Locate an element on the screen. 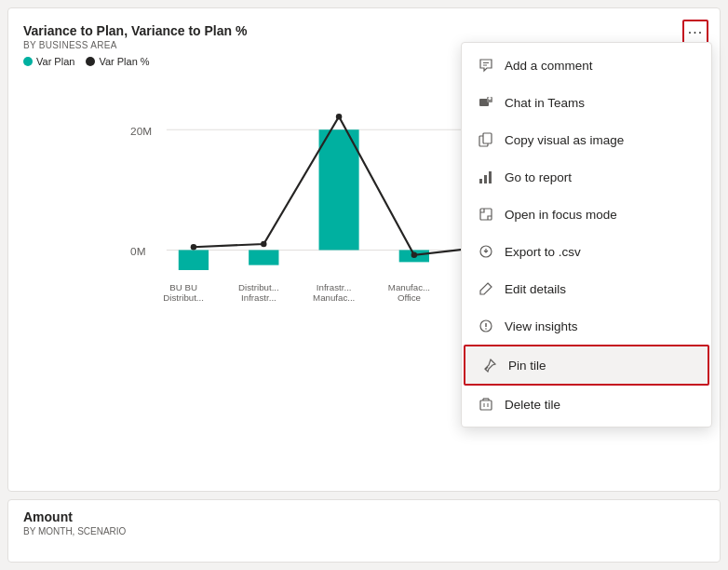  pin-icon is located at coordinates (490, 365).